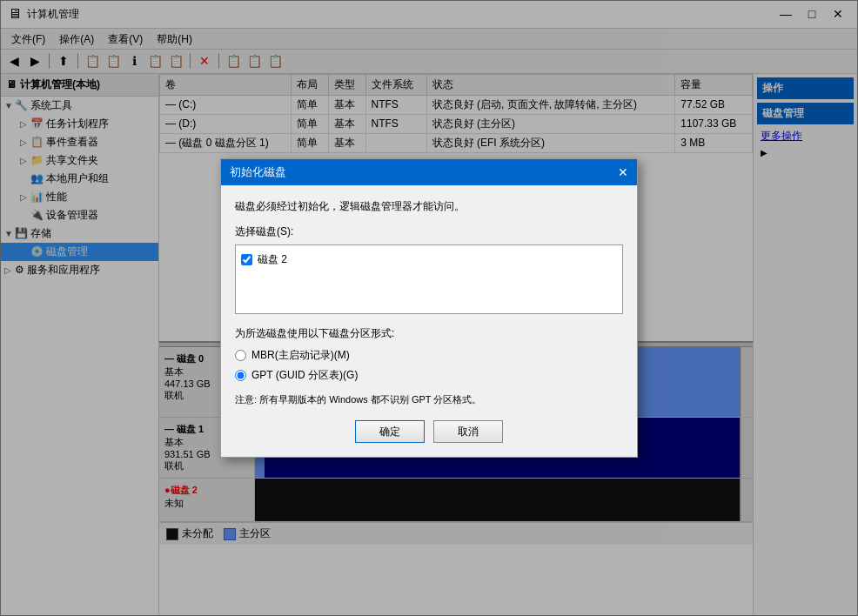  What do you see at coordinates (429, 279) in the screenshot?
I see `modal-disk-list: 磁盘 2` at bounding box center [429, 279].